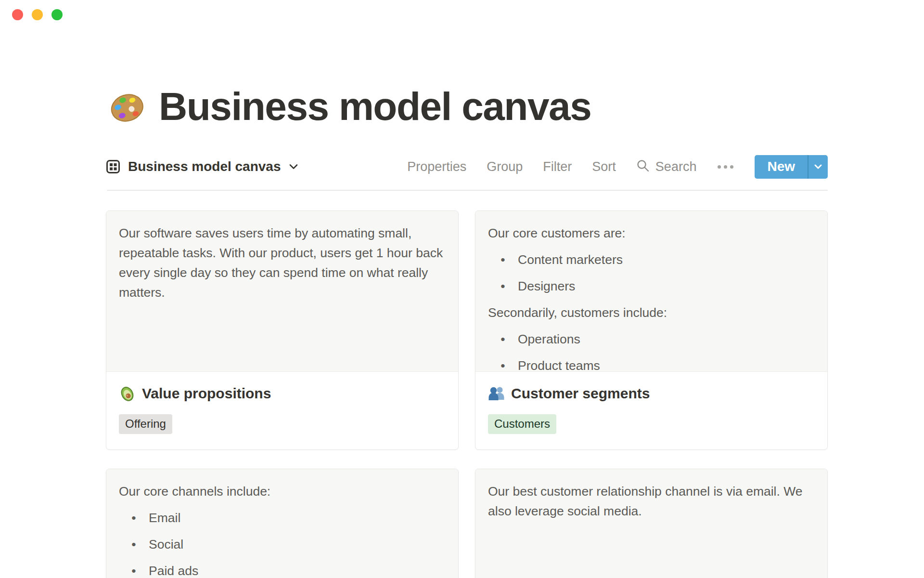  What do you see at coordinates (652, 524) in the screenshot?
I see `card-preview: Our best customer relationship channel i…` at bounding box center [652, 524].